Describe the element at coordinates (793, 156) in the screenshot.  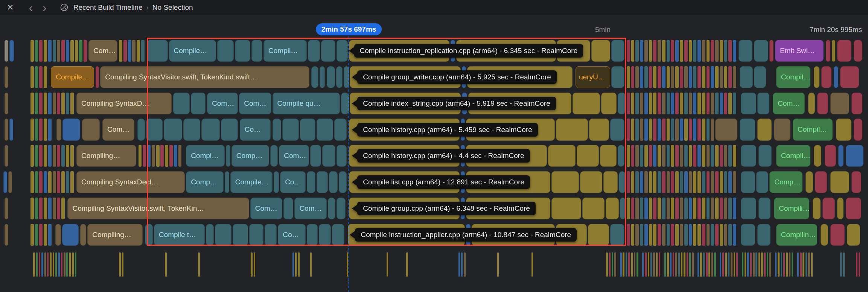
I see `build-task-block: Compil…` at that location.